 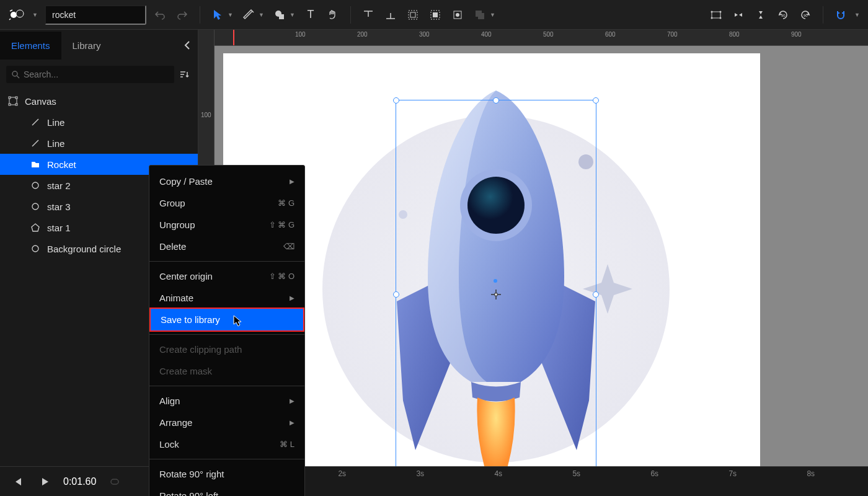 I want to click on menu-item-label: Animate, so click(x=176, y=298).